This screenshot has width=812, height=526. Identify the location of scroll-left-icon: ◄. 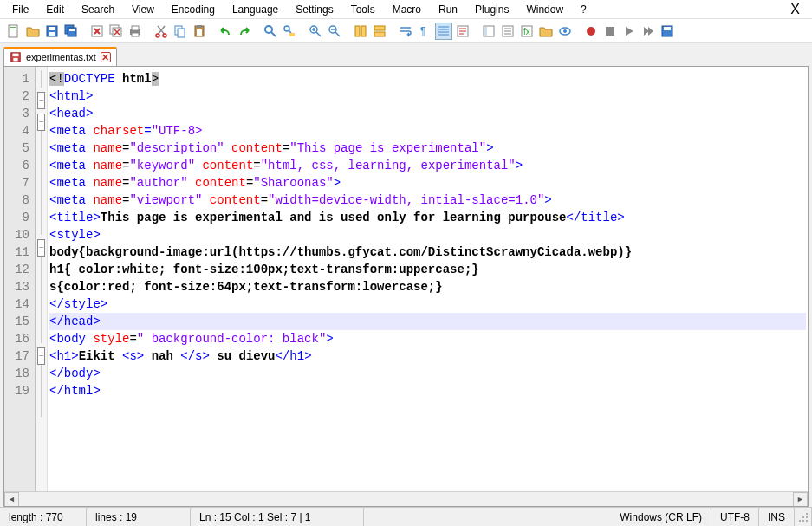
(12, 499).